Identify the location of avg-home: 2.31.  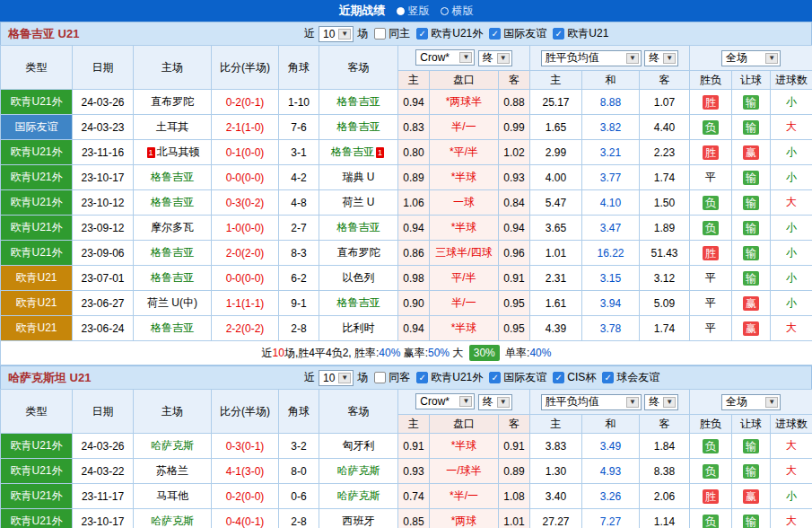
(556, 278).